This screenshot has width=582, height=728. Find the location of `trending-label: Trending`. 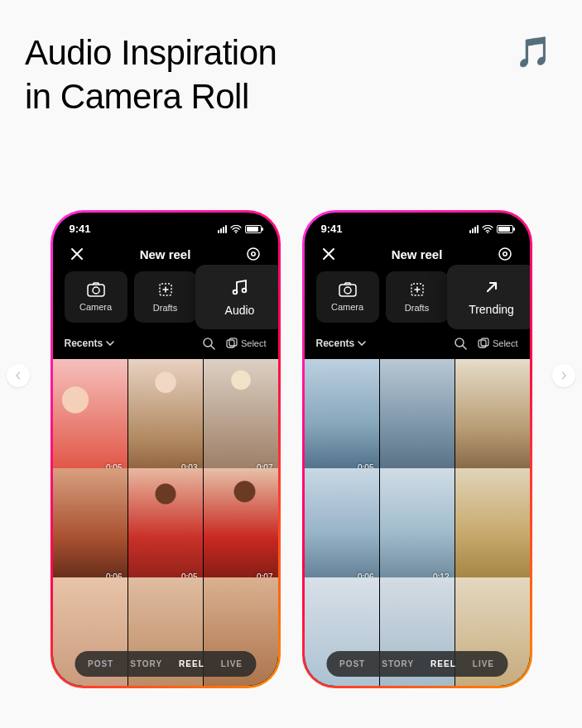

trending-label: Trending is located at coordinates (492, 309).